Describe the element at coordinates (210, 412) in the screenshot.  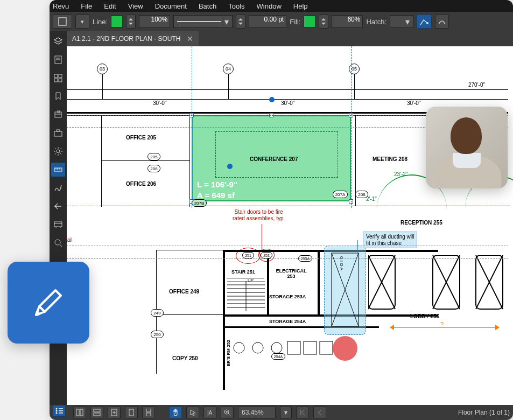
I see `svg-text: |A` at that location.